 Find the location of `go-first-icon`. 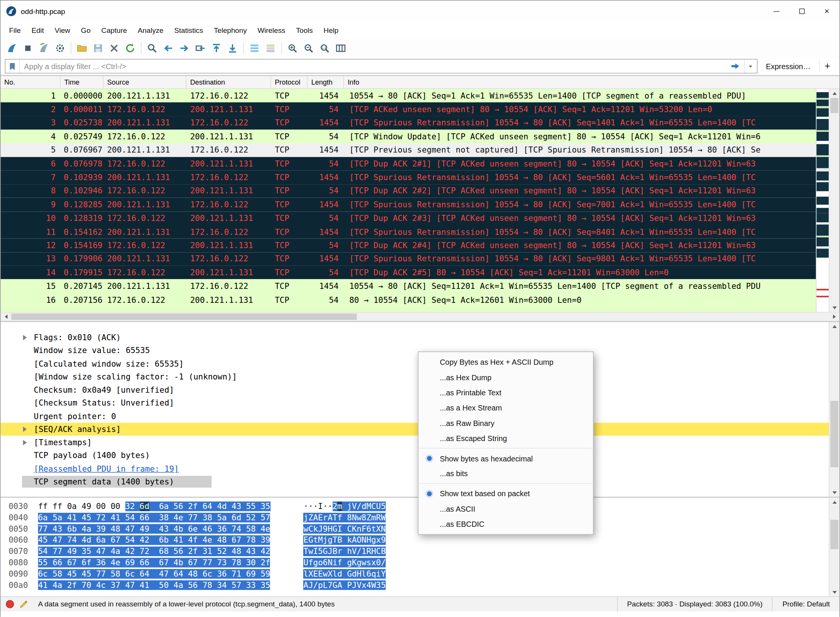

go-first-icon is located at coordinates (217, 48).